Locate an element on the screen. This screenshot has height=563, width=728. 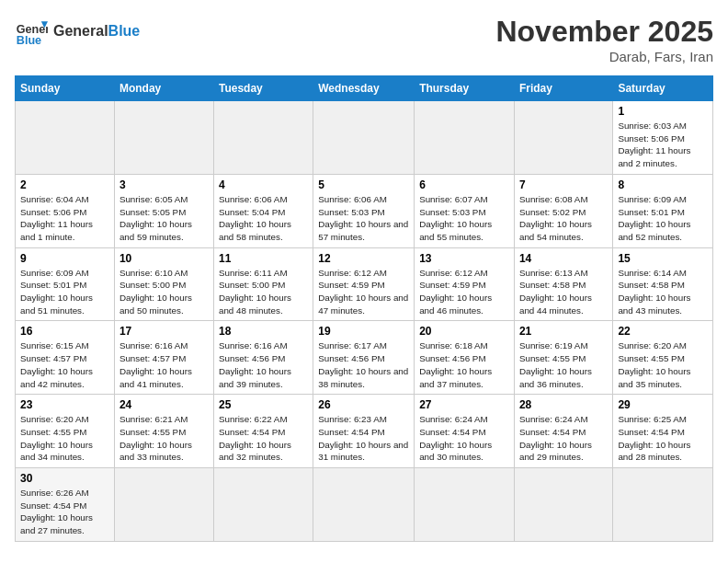
day-number: 27 is located at coordinates (464, 405).